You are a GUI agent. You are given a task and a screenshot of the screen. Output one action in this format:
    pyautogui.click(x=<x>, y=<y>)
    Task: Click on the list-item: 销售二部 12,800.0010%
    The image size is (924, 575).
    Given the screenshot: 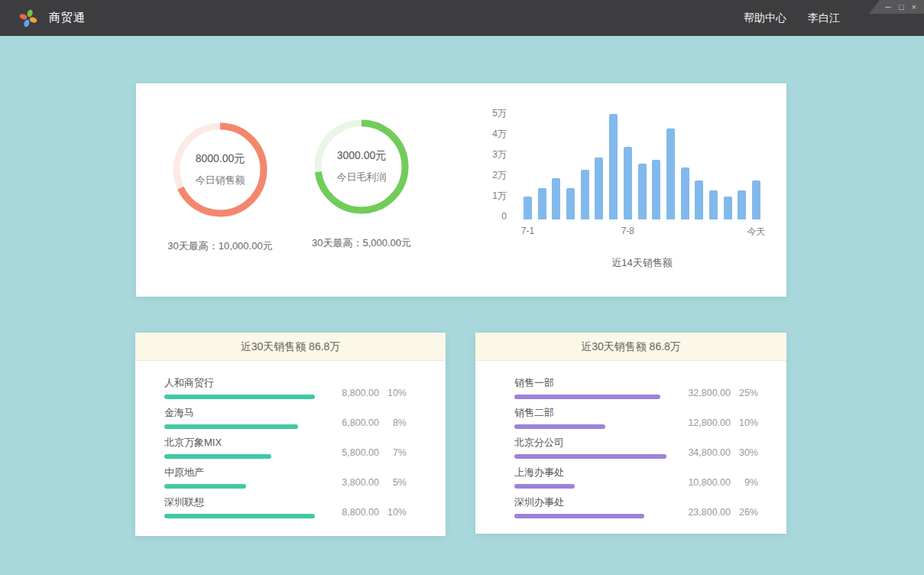 What is the action you would take?
    pyautogui.click(x=636, y=417)
    